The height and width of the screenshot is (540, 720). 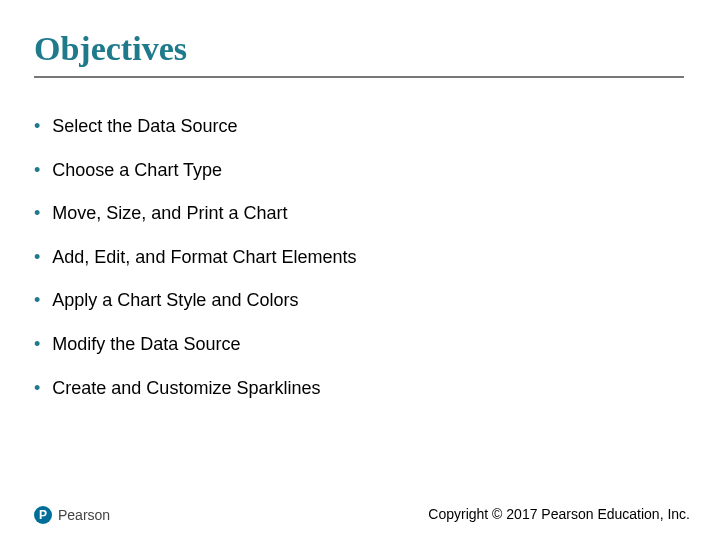 I want to click on list-item-label: Modify the Data Source, so click(x=146, y=345).